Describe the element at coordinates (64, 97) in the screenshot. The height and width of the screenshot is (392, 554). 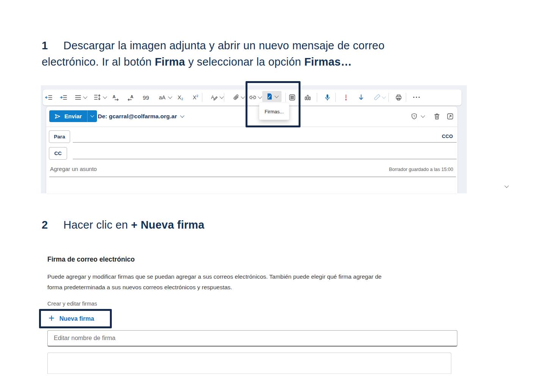
I see `increase-indent-icon` at that location.